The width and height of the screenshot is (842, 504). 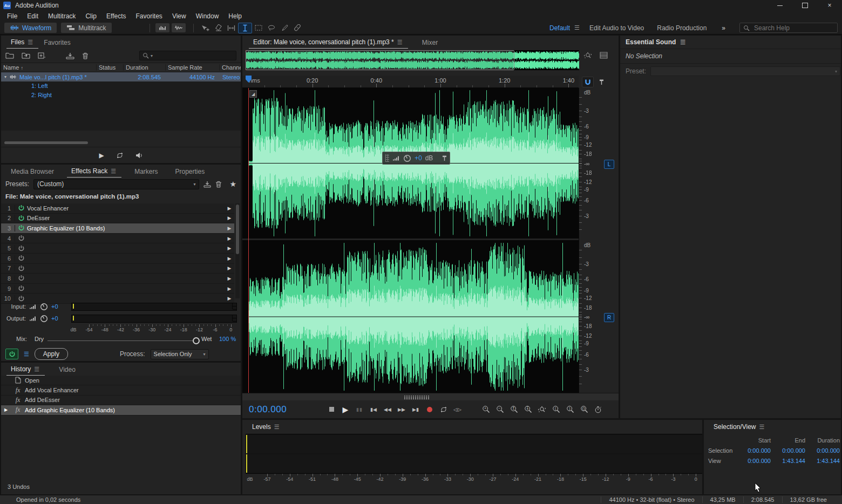 I want to click on tab-media-browser: Media Browser, so click(x=32, y=173).